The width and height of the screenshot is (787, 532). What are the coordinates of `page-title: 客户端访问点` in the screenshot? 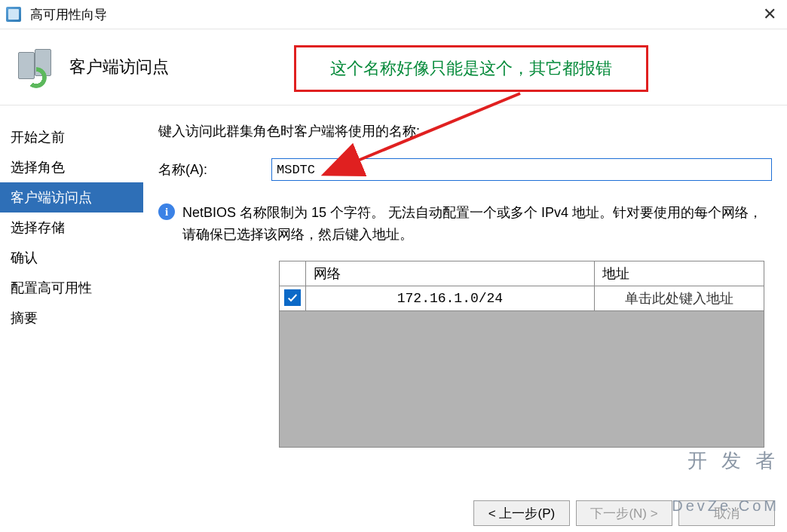 It's located at (119, 67).